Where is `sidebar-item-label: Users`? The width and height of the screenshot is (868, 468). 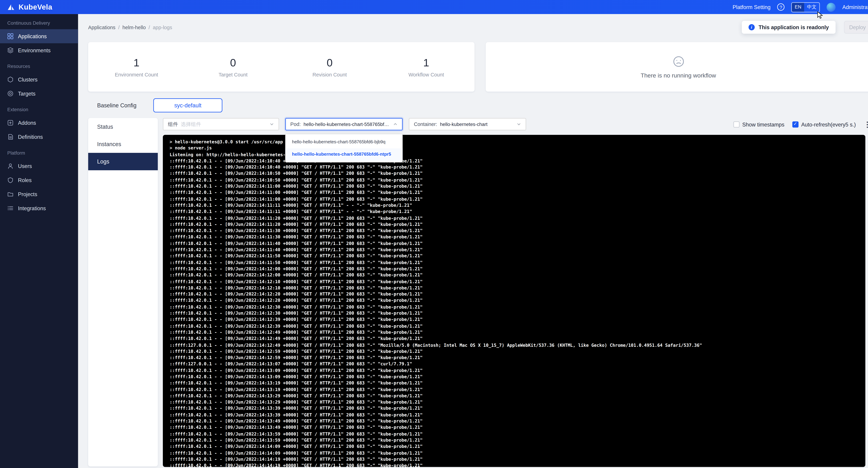 sidebar-item-label: Users is located at coordinates (25, 166).